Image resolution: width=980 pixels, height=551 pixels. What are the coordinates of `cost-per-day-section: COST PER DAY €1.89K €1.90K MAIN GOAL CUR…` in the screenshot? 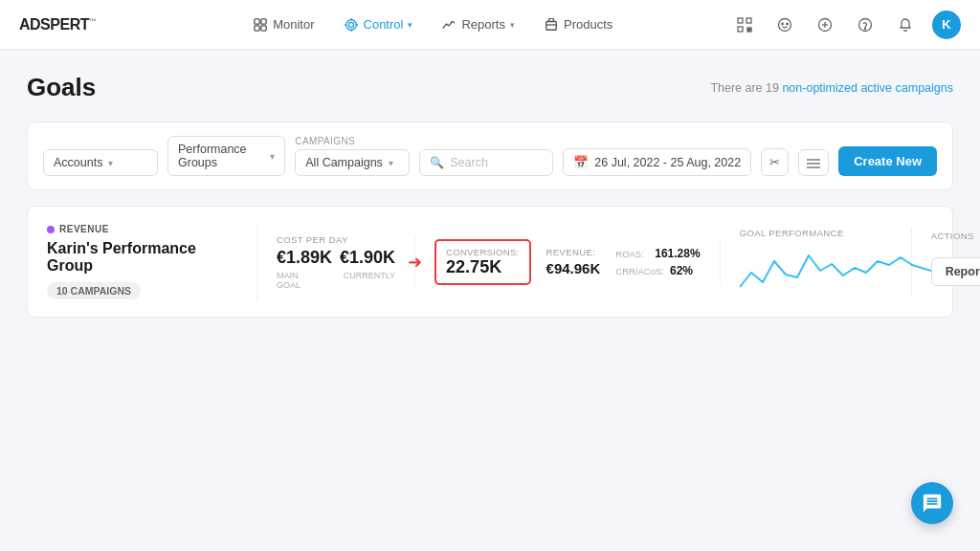 It's located at (337, 262).